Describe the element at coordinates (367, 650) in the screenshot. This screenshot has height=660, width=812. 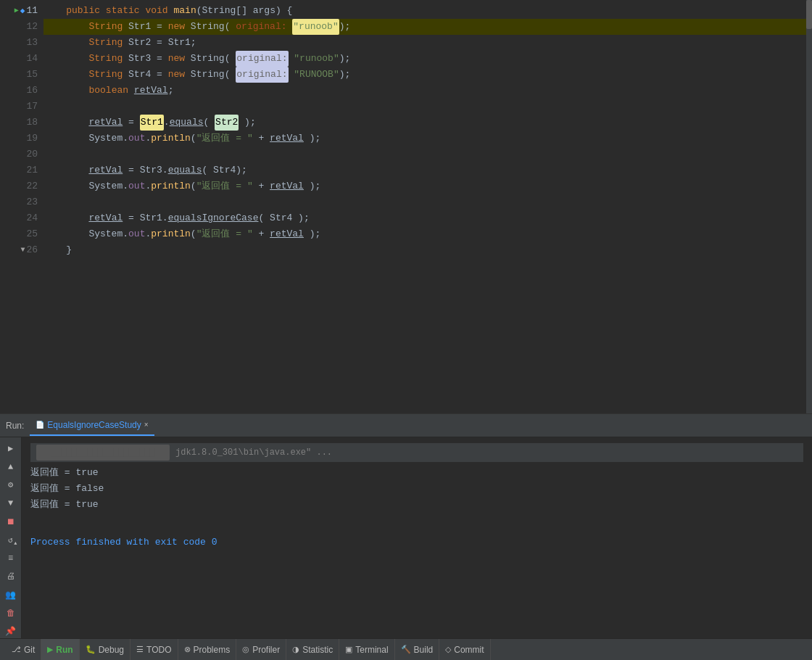
I see `status-item-terminal: ▣ Terminal` at that location.